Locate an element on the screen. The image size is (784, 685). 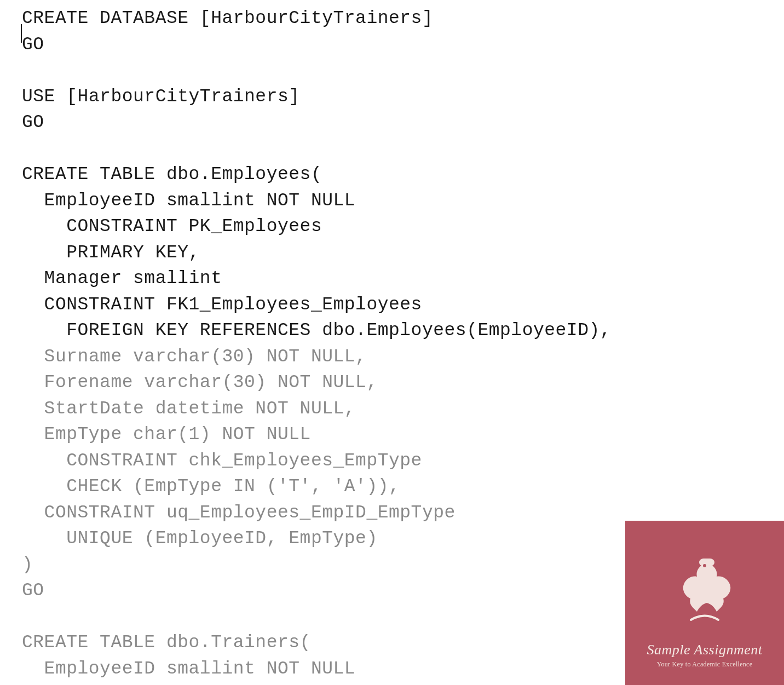
code-text: CREATE TABLE dbo.Trainers( is located at coordinates (166, 643).